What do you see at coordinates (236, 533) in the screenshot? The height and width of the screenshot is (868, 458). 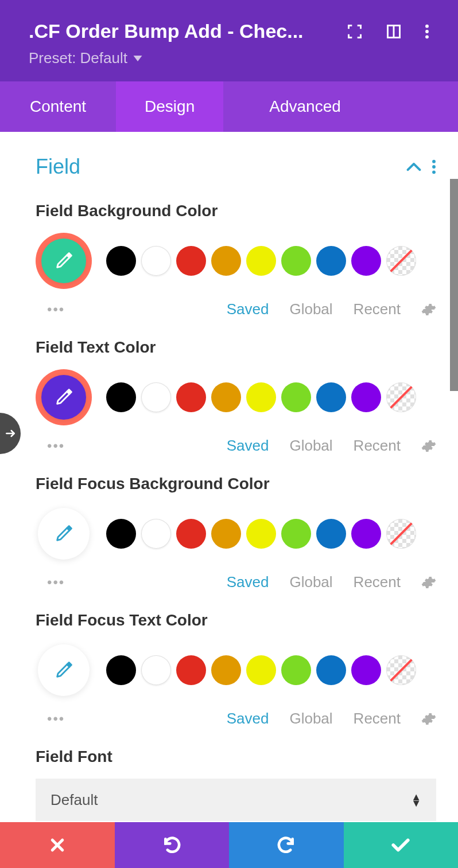 I see `color-field-group: Field Focus Background Color ••• Saved G…` at bounding box center [236, 533].